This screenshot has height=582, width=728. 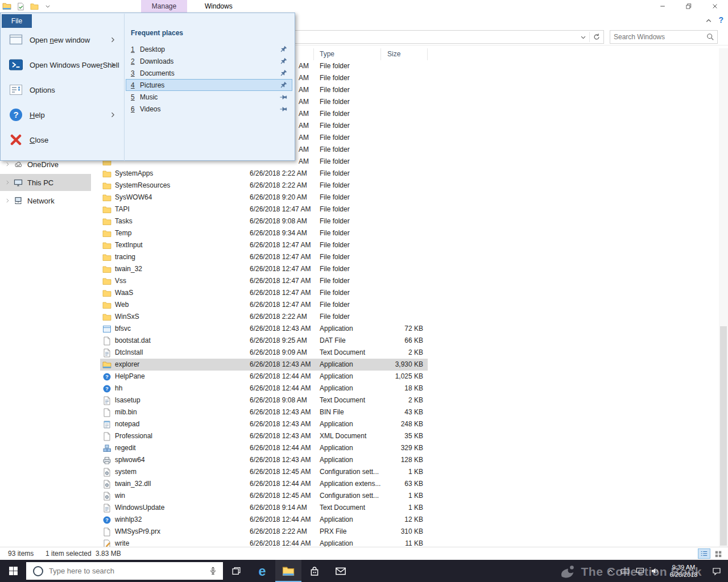 What do you see at coordinates (38, 115) in the screenshot?
I see `menu-item-label: Help` at bounding box center [38, 115].